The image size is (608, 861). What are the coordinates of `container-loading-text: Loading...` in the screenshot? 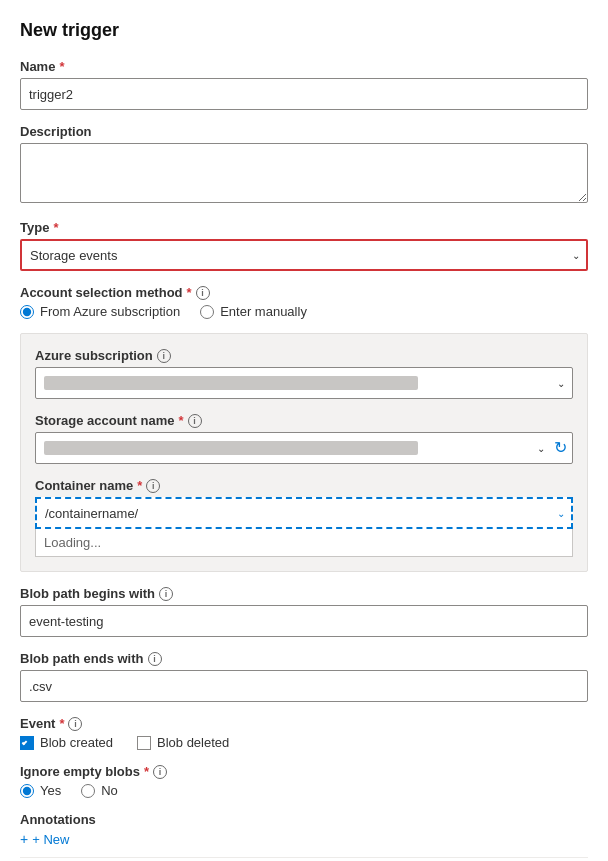 It's located at (72, 542).